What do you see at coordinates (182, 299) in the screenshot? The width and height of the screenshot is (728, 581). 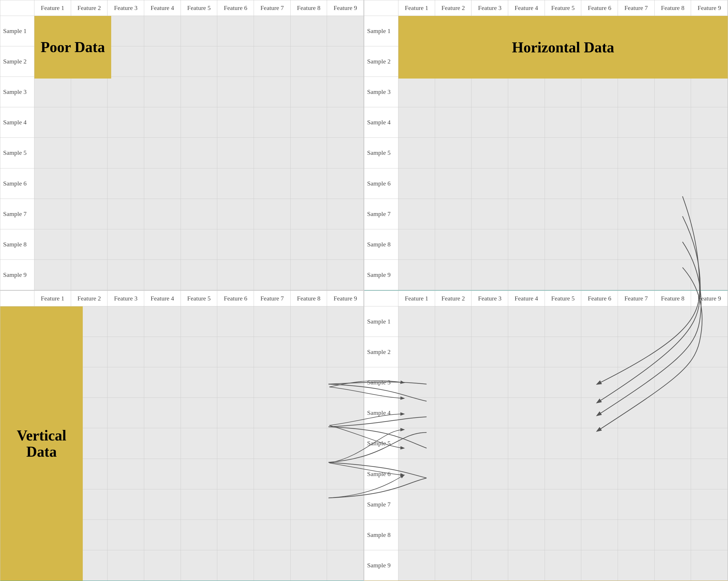 I see `header-row: Feature 1 Feature 2 Feature 3 Feature 4 …` at bounding box center [182, 299].